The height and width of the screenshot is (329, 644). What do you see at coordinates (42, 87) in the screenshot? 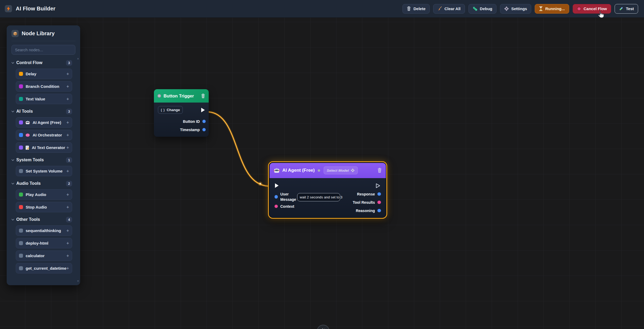
I see `node-item-label: Branch Condition` at bounding box center [42, 87].